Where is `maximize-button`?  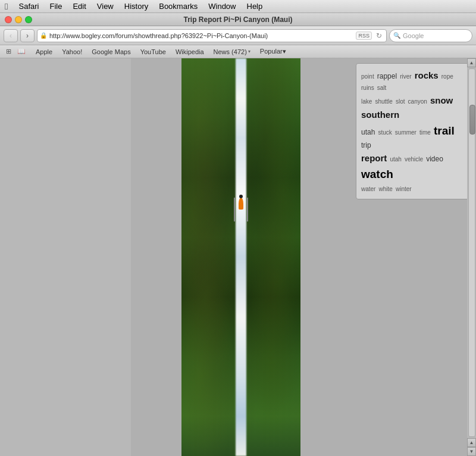
maximize-button is located at coordinates (29, 20).